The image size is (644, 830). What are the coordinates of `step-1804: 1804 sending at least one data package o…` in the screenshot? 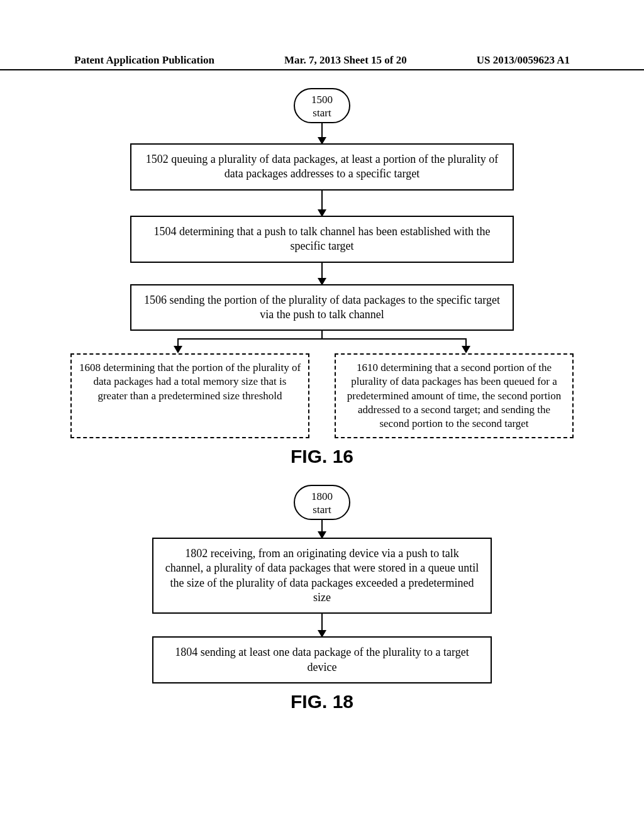 It's located at (322, 660).